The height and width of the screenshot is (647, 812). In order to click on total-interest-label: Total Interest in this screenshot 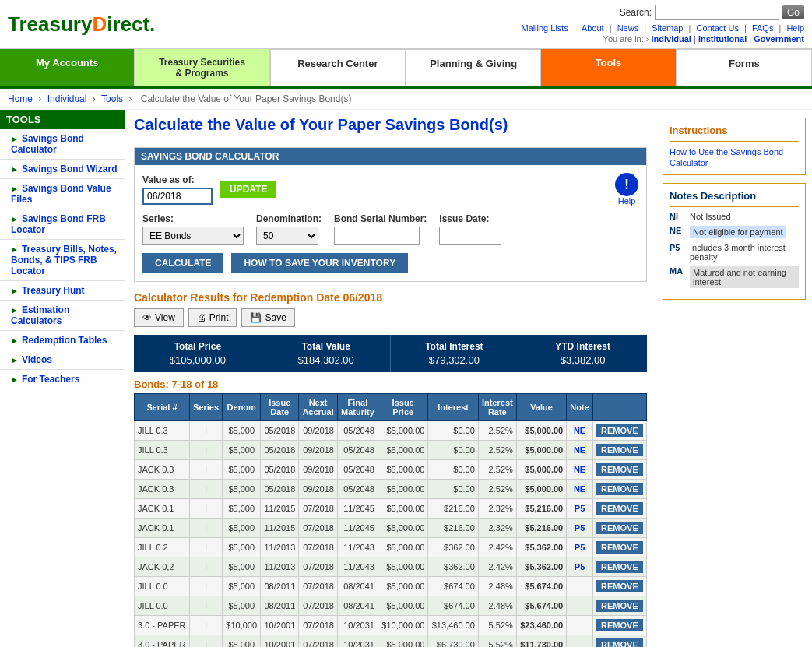, I will do `click(455, 346)`.